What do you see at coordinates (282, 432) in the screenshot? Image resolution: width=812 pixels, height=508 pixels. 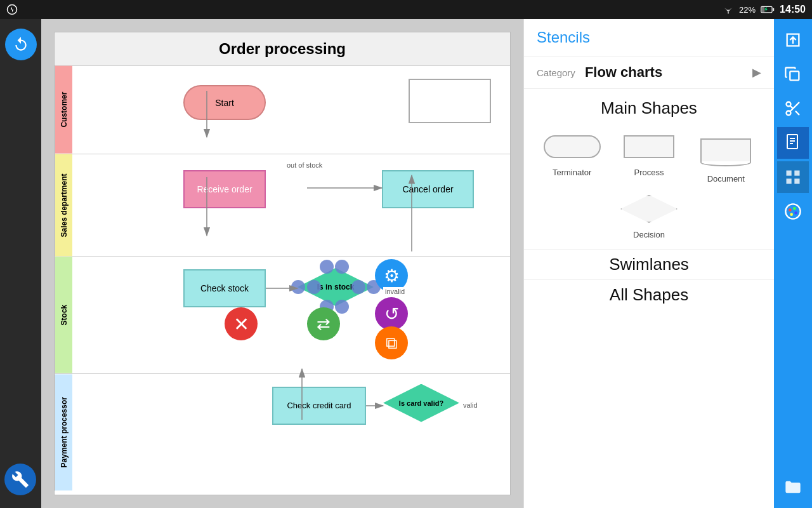 I see `swimlane-payment: Payment processor Check credit card Is c…` at bounding box center [282, 432].